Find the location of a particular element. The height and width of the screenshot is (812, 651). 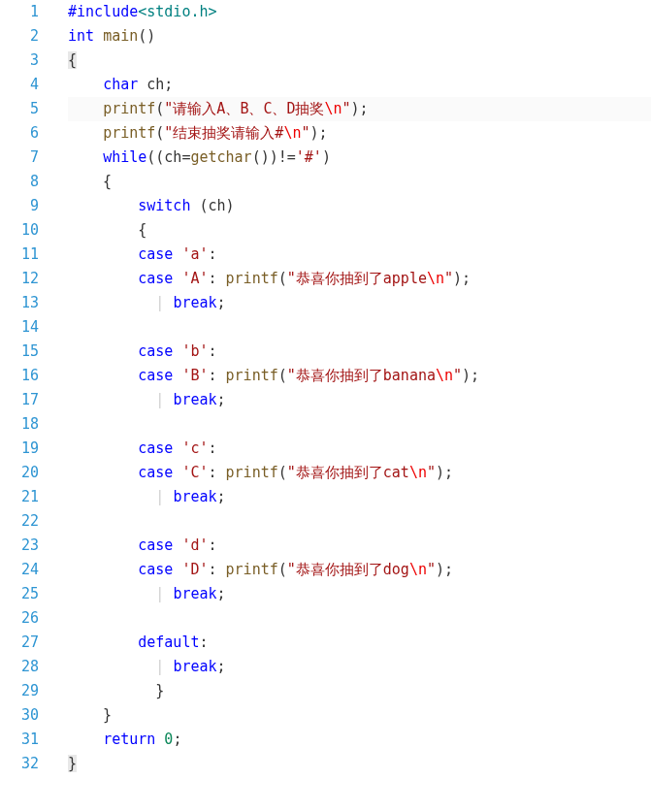

line-number: 23 is located at coordinates (19, 545).